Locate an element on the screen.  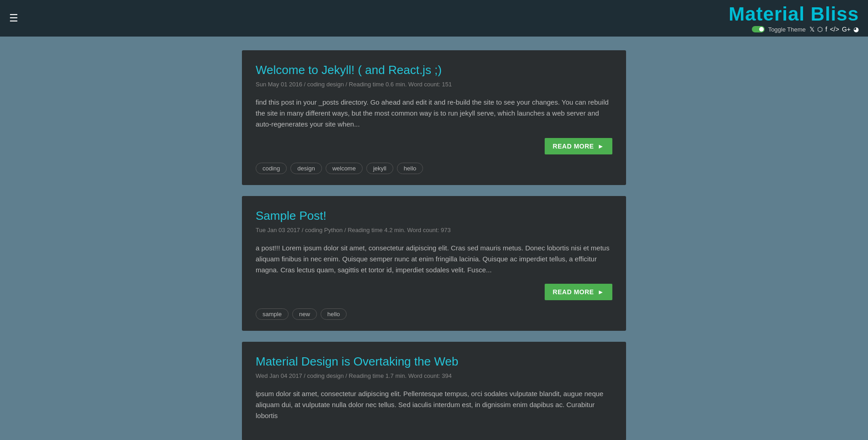
tag: welcome is located at coordinates (344, 168).